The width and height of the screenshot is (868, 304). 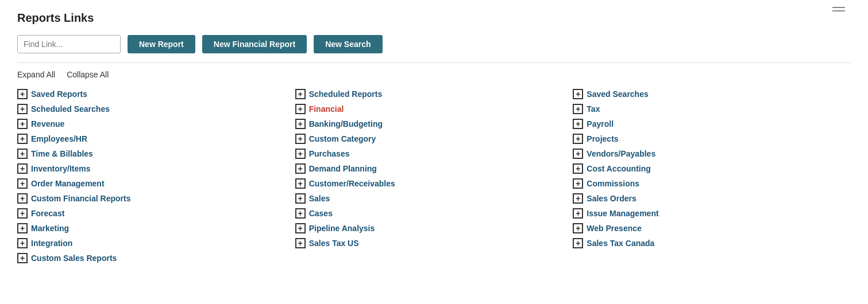 I want to click on plus-icon-revenue: +, so click(x=22, y=124).